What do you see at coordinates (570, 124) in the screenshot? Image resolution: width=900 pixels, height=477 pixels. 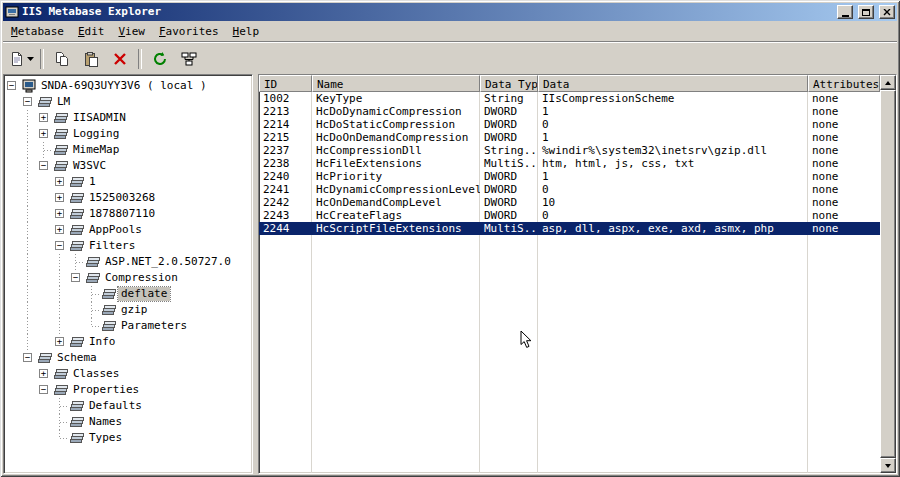 I see `table-row: 2214HcDoStaticCompressionDWORD0none` at bounding box center [570, 124].